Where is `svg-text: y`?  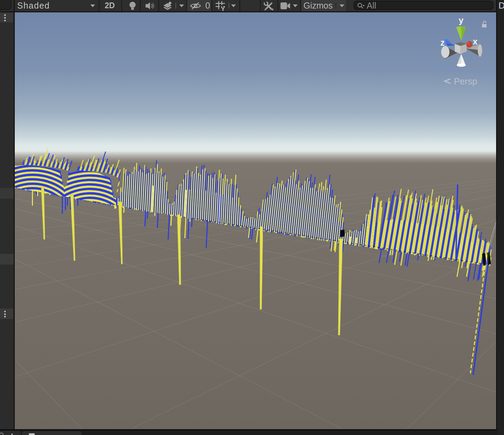
svg-text: y is located at coordinates (461, 20).